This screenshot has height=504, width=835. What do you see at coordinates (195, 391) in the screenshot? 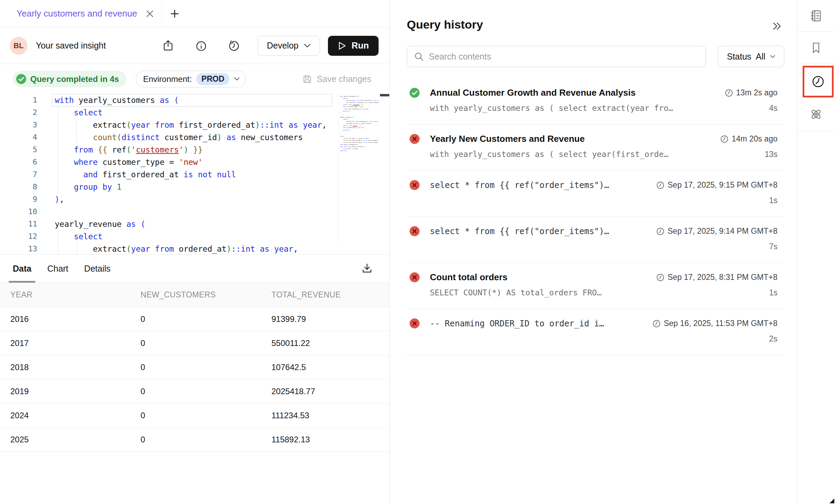
I see `table-row: 201902025418.77` at bounding box center [195, 391].